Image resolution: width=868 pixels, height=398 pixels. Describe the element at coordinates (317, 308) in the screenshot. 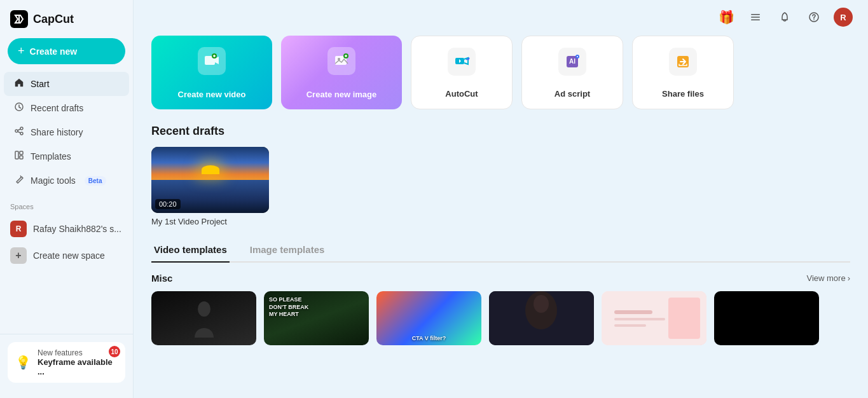

I see `template-overlay-text-2: SO PLEASEDON'T BREAKMY HEART` at that location.